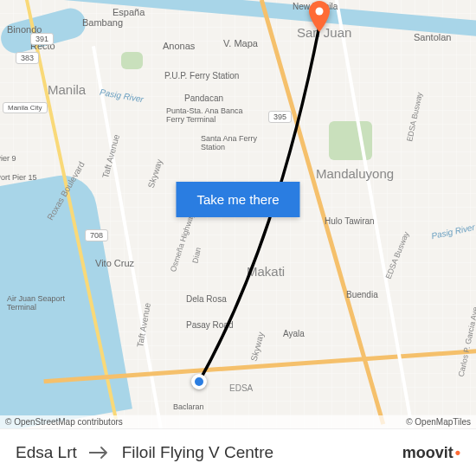 Image resolution: width=476 pixels, height=476 pixels. What do you see at coordinates (238, 452) in the screenshot?
I see `bottom-bar: Edsa Lrt Filoil Flying V Centre moovit•` at bounding box center [238, 452].